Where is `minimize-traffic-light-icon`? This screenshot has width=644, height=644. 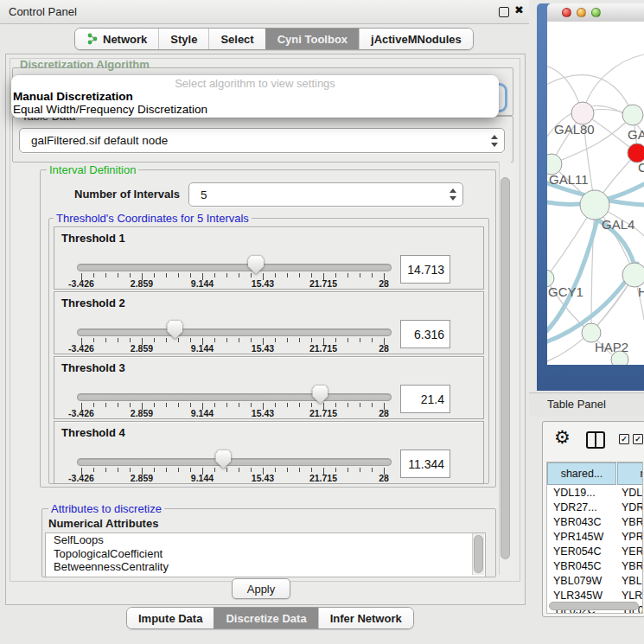
minimize-traffic-light-icon is located at coordinates (581, 12).